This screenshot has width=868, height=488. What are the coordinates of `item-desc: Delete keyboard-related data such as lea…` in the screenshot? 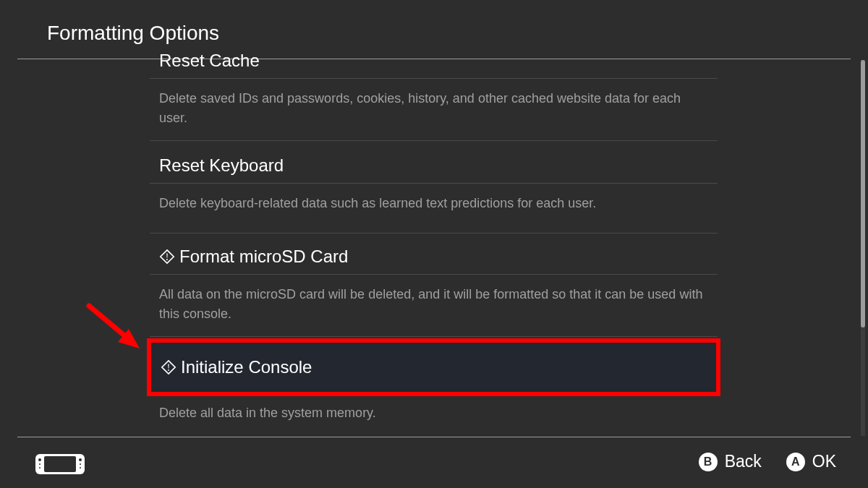 It's located at (434, 208).